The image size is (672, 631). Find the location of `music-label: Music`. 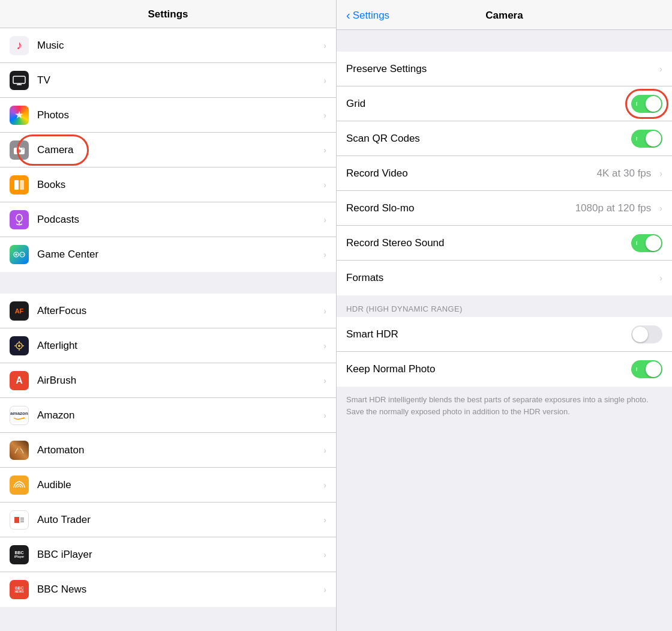

music-label: Music is located at coordinates (178, 46).